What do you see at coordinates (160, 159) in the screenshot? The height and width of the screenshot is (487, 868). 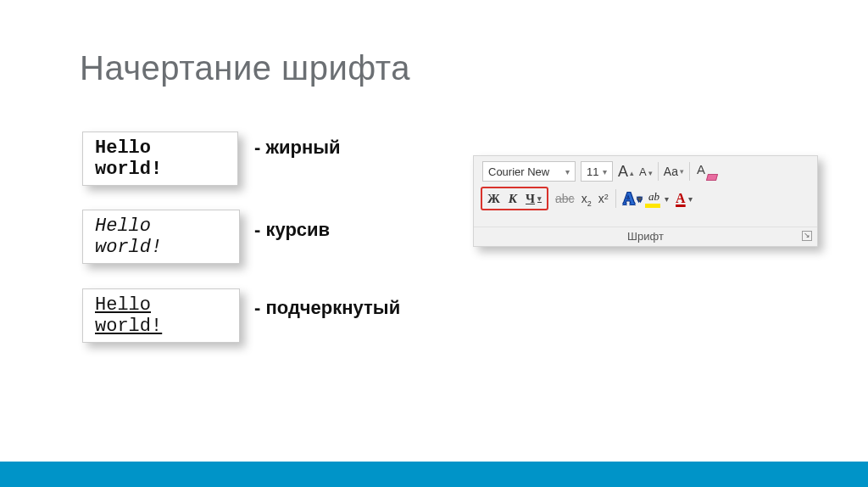 I see `sample-box-bold: Hello world!` at bounding box center [160, 159].